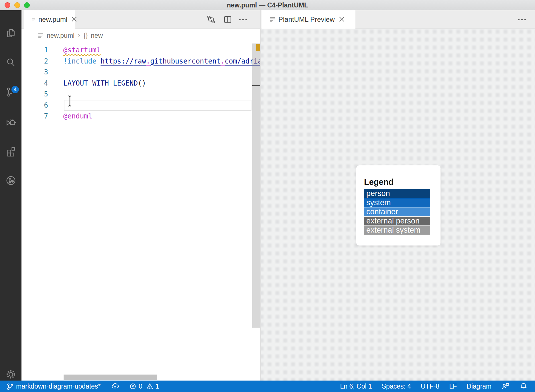 The image size is (535, 392). What do you see at coordinates (61, 35) in the screenshot?
I see `breadcrumb-file: new.puml` at bounding box center [61, 35].